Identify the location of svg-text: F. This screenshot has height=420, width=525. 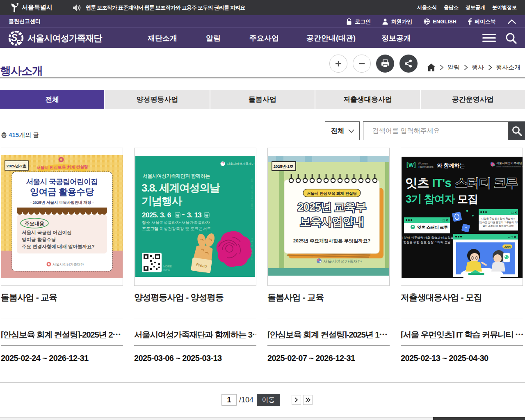
(18, 42).